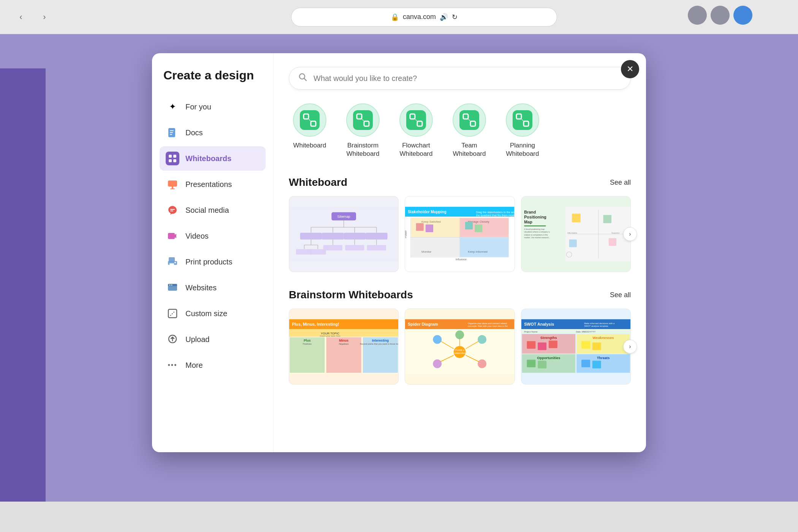  I want to click on svg-text: Strengths, so click(549, 338).